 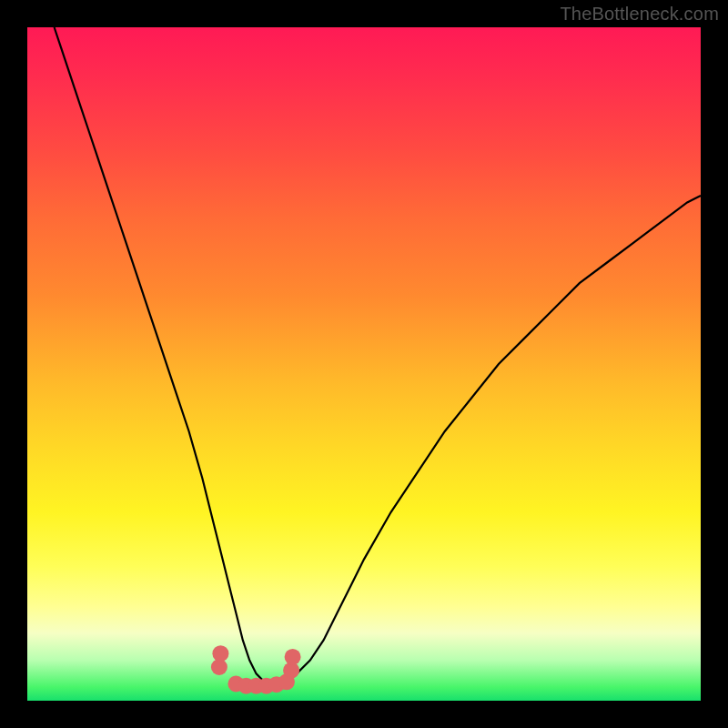 I want to click on highlight-markers, so click(x=257, y=670).